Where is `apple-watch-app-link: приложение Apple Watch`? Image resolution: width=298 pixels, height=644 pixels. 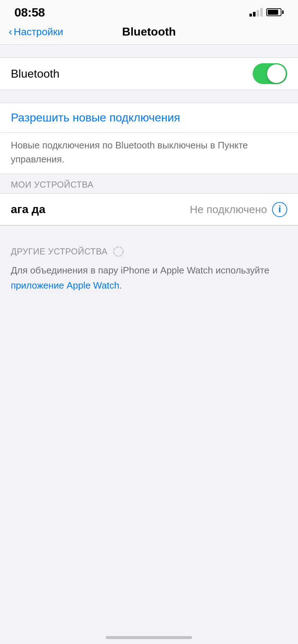
apple-watch-app-link: приложение Apple Watch is located at coordinates (65, 285).